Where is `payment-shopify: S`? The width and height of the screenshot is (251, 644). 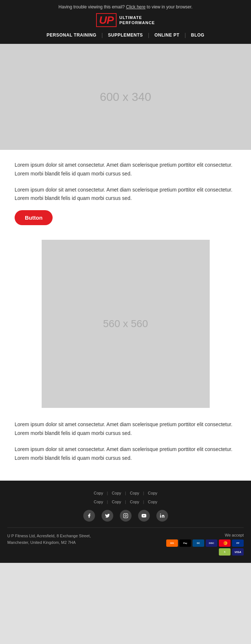
payment-shopify: S is located at coordinates (225, 552).